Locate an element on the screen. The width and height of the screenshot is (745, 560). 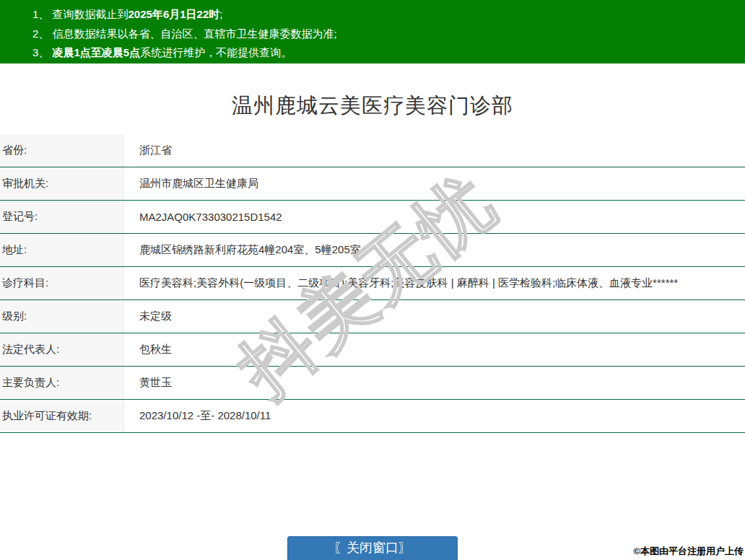
notice-line-2: 2、 信息数据结果以各省、自治区、直辖市卫生健康委数据为准; is located at coordinates (388, 35).